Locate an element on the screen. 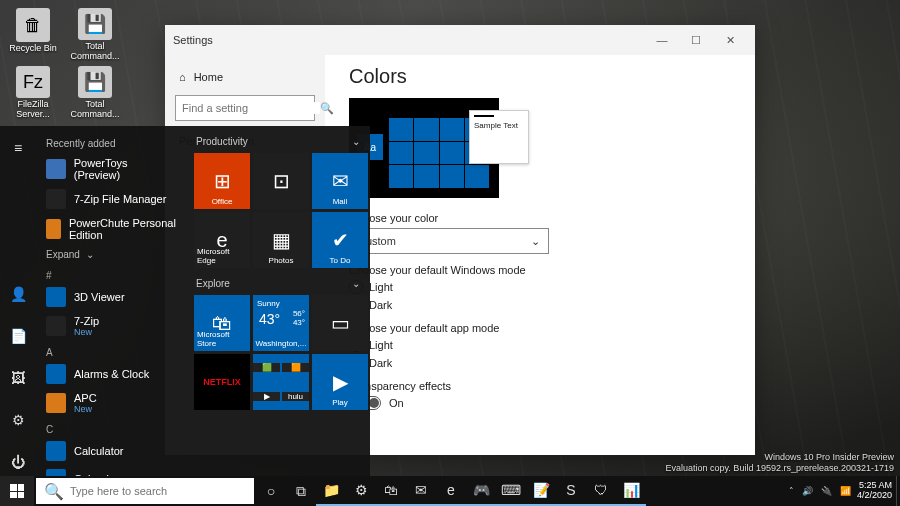  tile-folder: 🟩🟧▶hulu is located at coordinates (281, 382).